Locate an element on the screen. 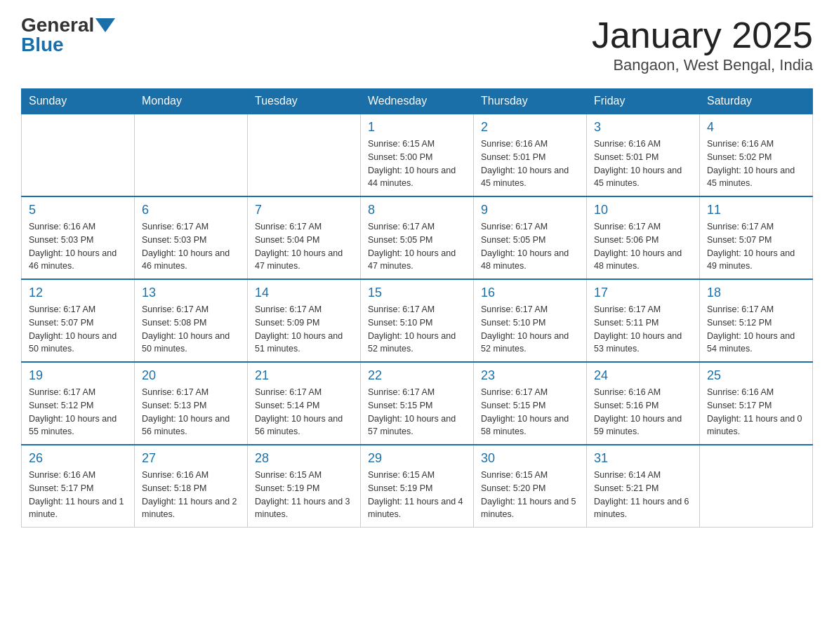 The image size is (834, 644). day-number-15: 15 is located at coordinates (417, 293).